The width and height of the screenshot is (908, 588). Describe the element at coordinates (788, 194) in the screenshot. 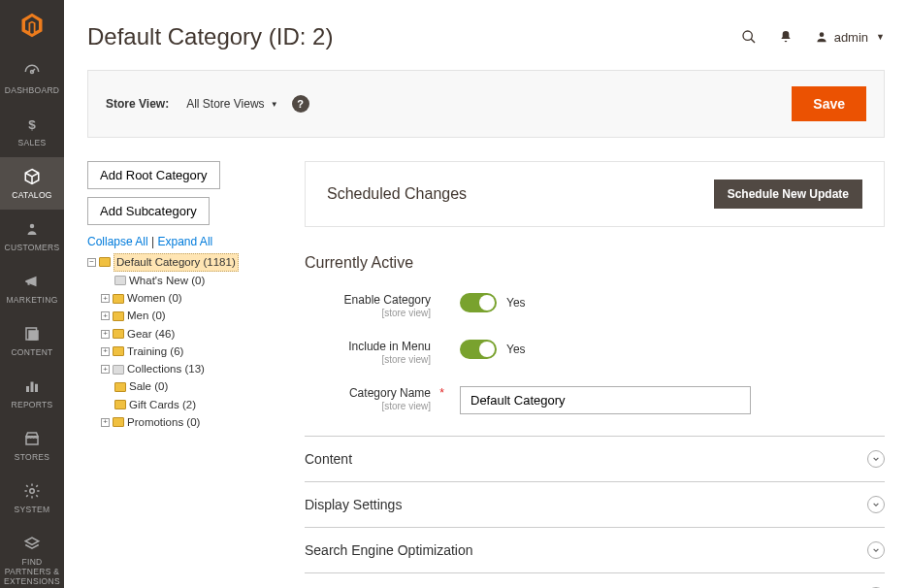

I see `schedule-new-update-button: Schedule New Update` at that location.